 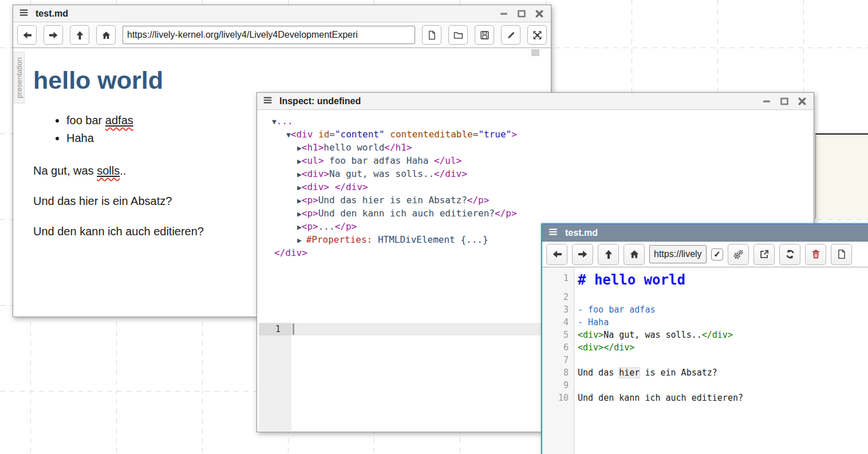 What do you see at coordinates (629, 373) in the screenshot?
I see `highlighted-word: hier` at bounding box center [629, 373].